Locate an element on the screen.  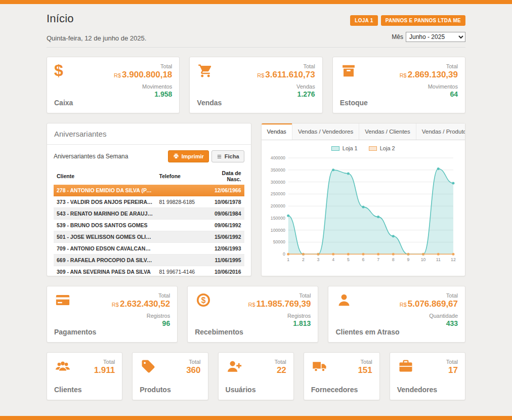
birthdate-cell: 10/06/1978 is located at coordinates (225, 202).